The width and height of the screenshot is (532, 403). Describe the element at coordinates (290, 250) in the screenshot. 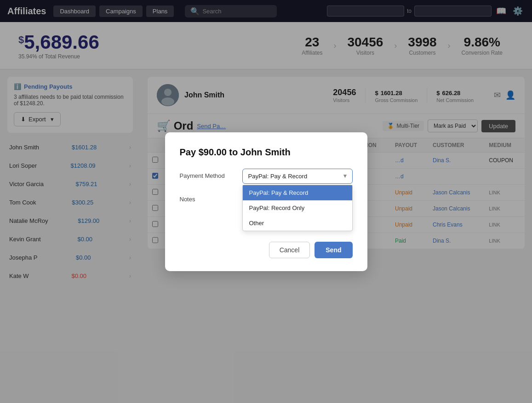

I see `cancel-button: Cancel` at that location.